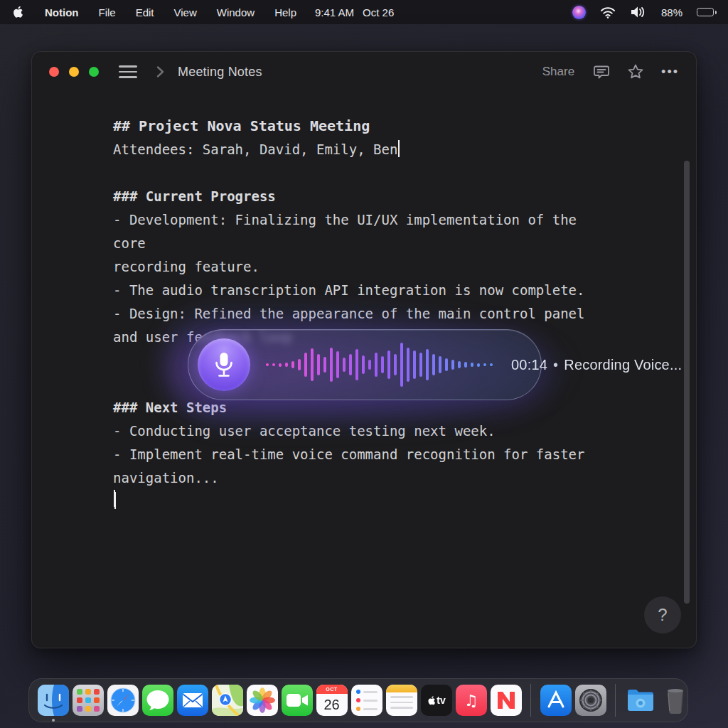 This screenshot has height=728, width=728. What do you see at coordinates (596, 365) in the screenshot?
I see `recording-status: 00:14•Recording Voice...` at bounding box center [596, 365].